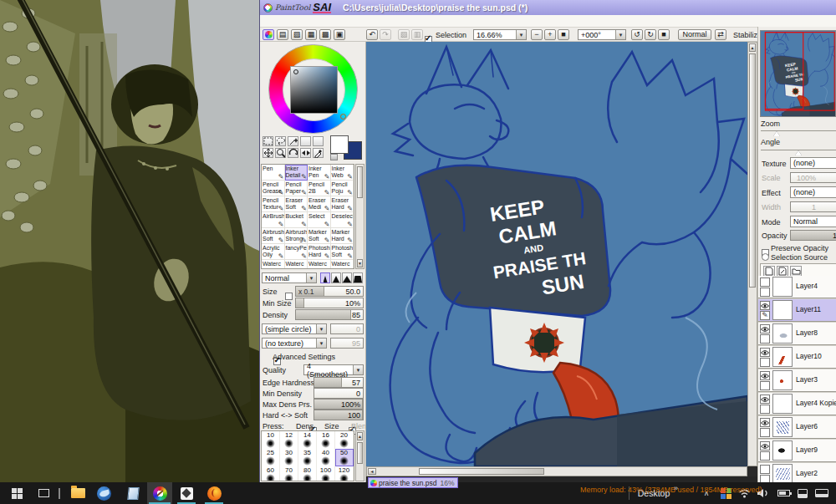 This screenshot has height=504, width=836. Describe the element at coordinates (798, 405) in the screenshot. I see `layer-row: ✎ Layer4 Kopie Normal 100%` at that location.